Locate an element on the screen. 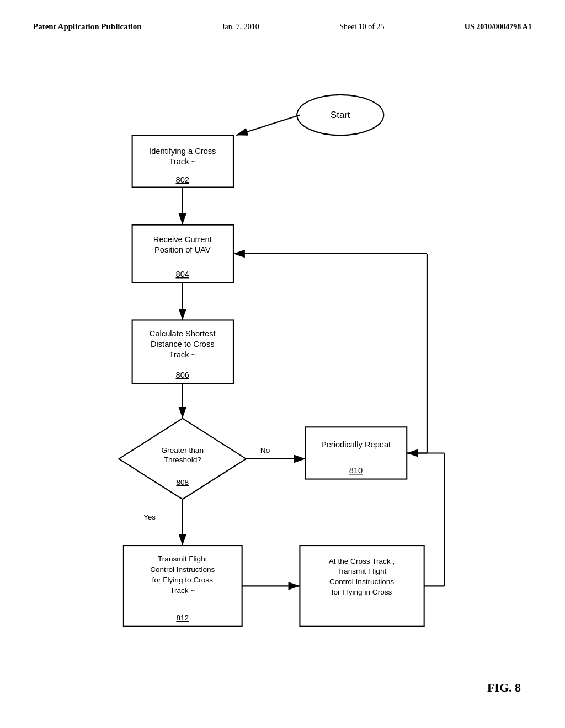 The image size is (565, 728). svg-text: Periodically Repeat is located at coordinates (356, 445).